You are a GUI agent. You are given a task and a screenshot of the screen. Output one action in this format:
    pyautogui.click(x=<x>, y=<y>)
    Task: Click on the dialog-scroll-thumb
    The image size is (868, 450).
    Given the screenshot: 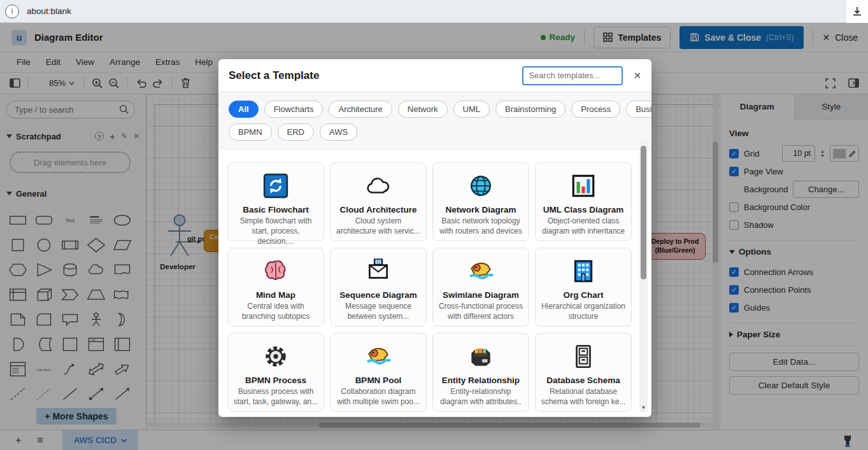 What is the action you would take?
    pyautogui.click(x=643, y=213)
    